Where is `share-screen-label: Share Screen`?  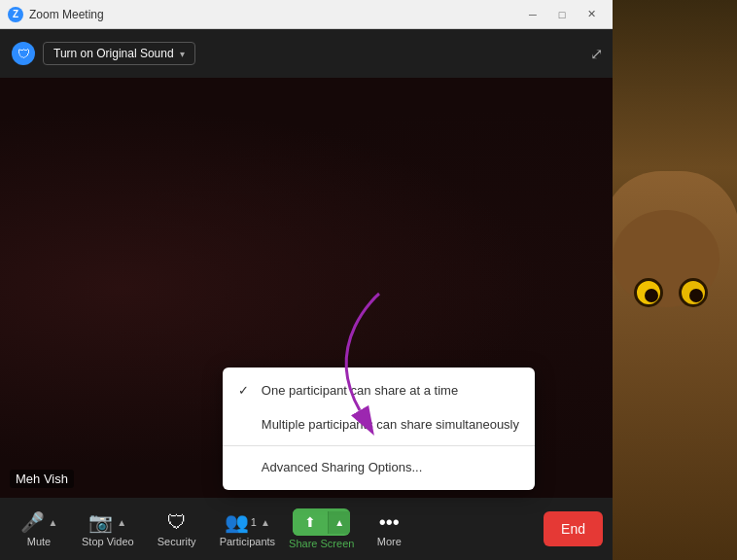
share-screen-label: Share Screen is located at coordinates (321, 543).